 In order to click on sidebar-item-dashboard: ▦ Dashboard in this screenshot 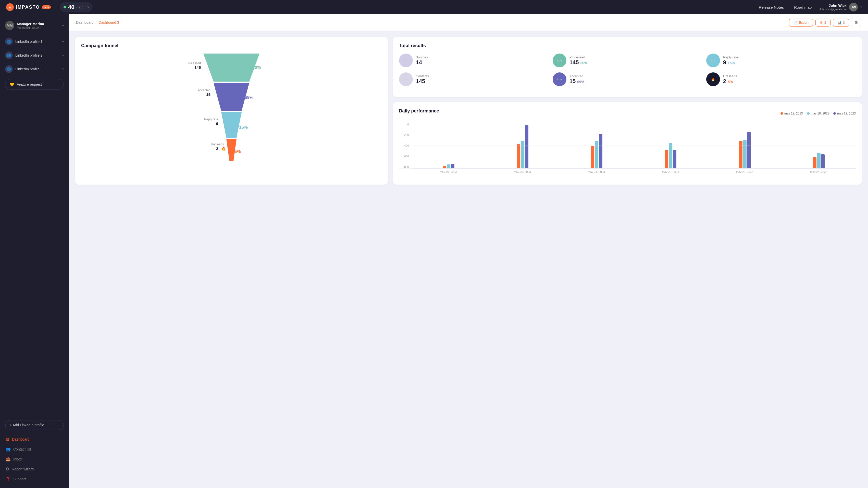, I will do `click(34, 439)`.